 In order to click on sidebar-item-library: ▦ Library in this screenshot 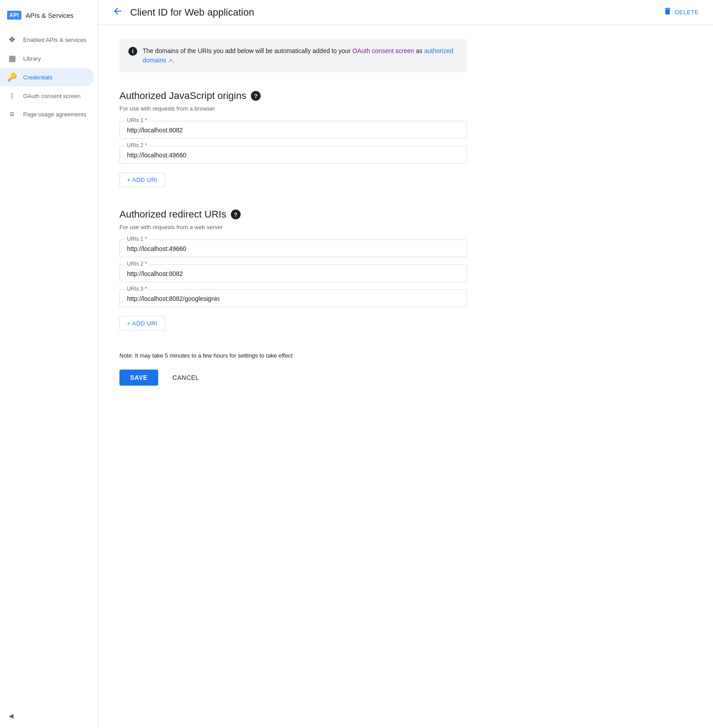, I will do `click(47, 58)`.